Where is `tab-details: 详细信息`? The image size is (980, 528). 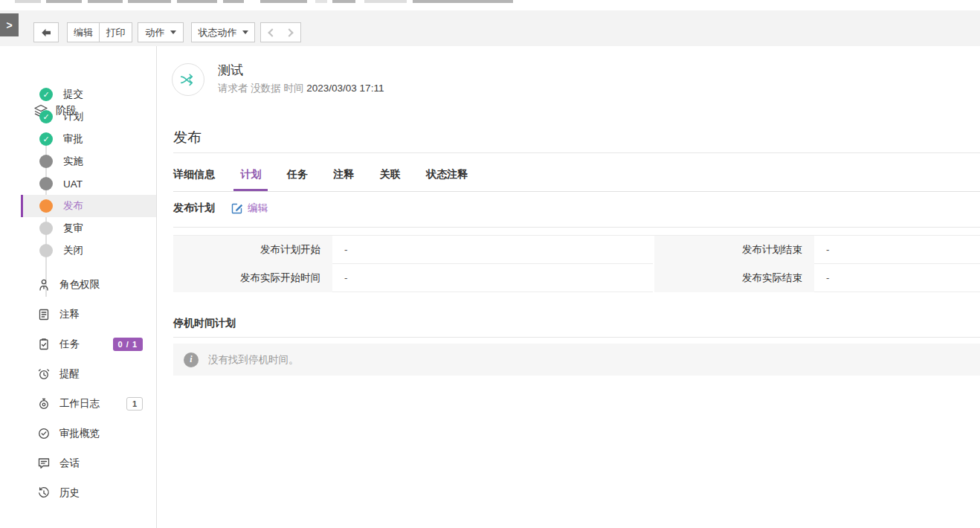
tab-details: 详细信息 is located at coordinates (198, 177).